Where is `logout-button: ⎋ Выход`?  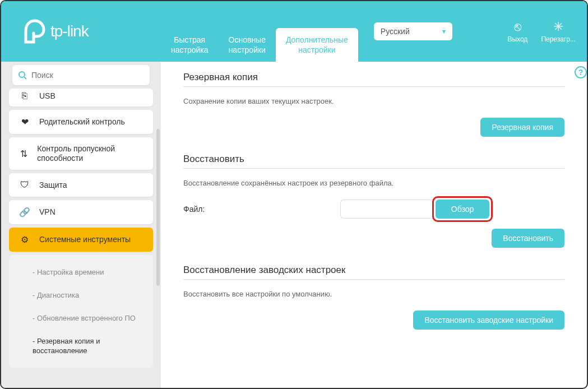
logout-button: ⎋ Выход is located at coordinates (517, 31).